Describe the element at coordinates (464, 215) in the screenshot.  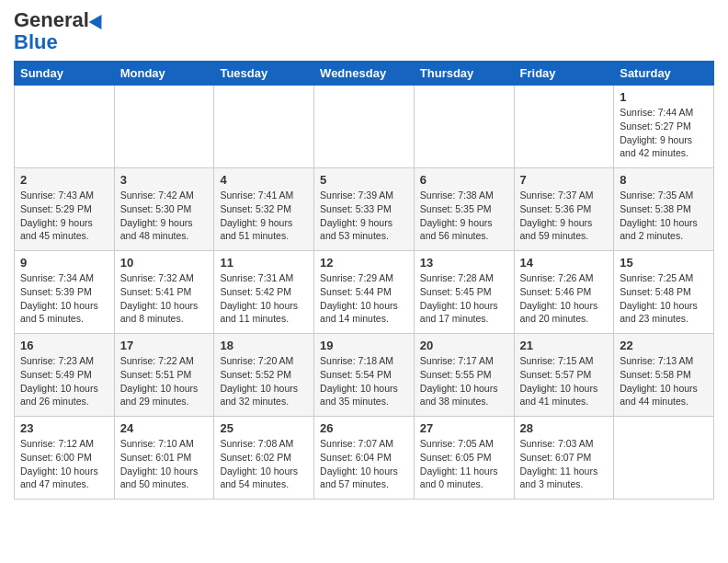
I see `day-info: Sunrise: 7:38 AMSunset: 5:35 PMDaylight:…` at that location.